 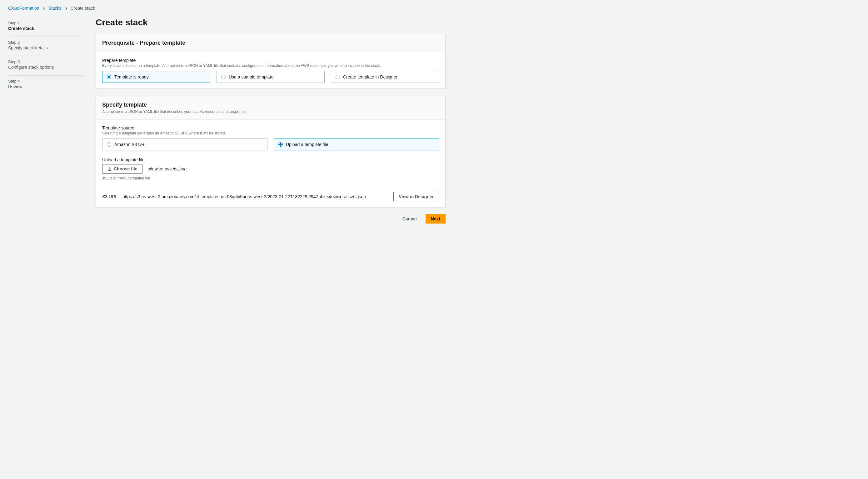 What do you see at coordinates (410, 219) in the screenshot?
I see `cancel-button: Cancel` at bounding box center [410, 219].